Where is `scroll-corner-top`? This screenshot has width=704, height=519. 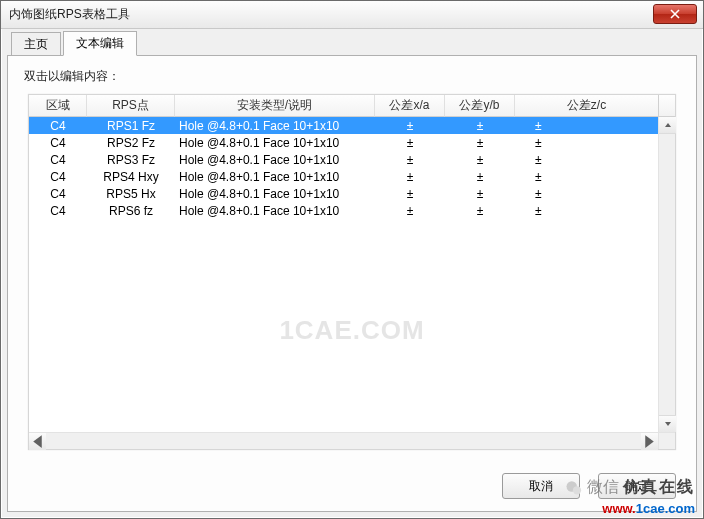
scroll-corner-top is located at coordinates (666, 106).